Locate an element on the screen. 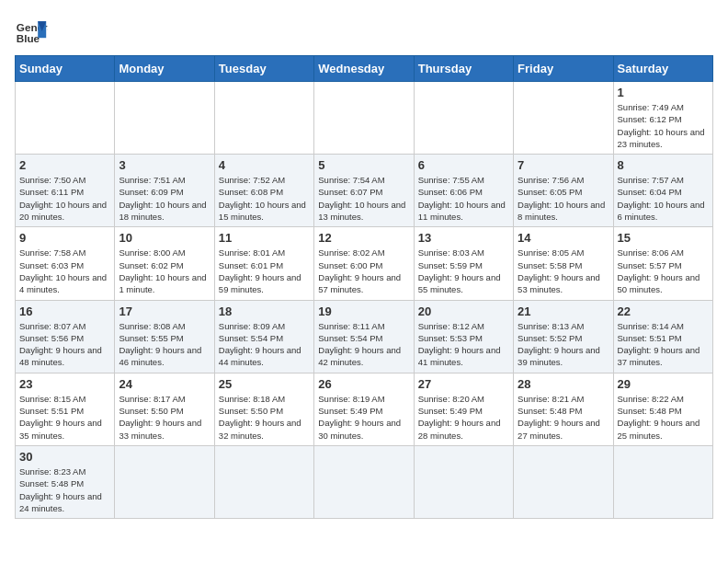  day-info: Sunrise: 8:11 AM Sunset: 5:54 PM Dayligh… is located at coordinates (364, 344).